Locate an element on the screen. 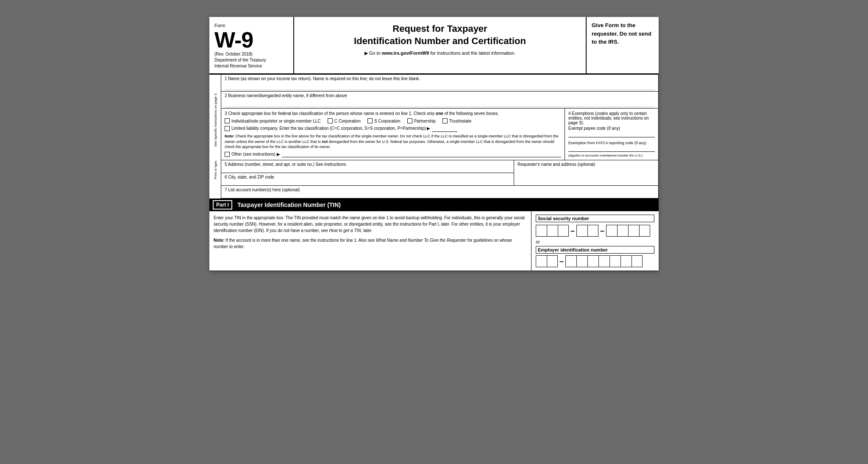  ein-group1 is located at coordinates (547, 261).